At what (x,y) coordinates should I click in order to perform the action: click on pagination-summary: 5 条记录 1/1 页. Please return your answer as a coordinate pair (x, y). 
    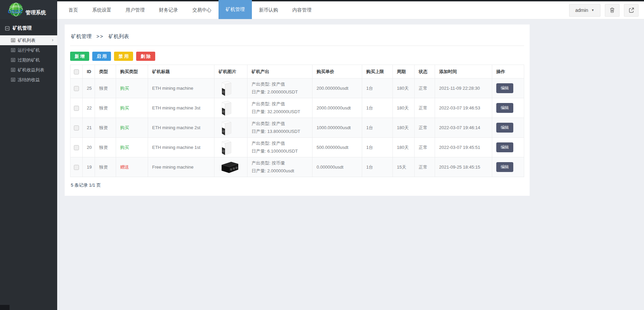
    Looking at the image, I should click on (297, 185).